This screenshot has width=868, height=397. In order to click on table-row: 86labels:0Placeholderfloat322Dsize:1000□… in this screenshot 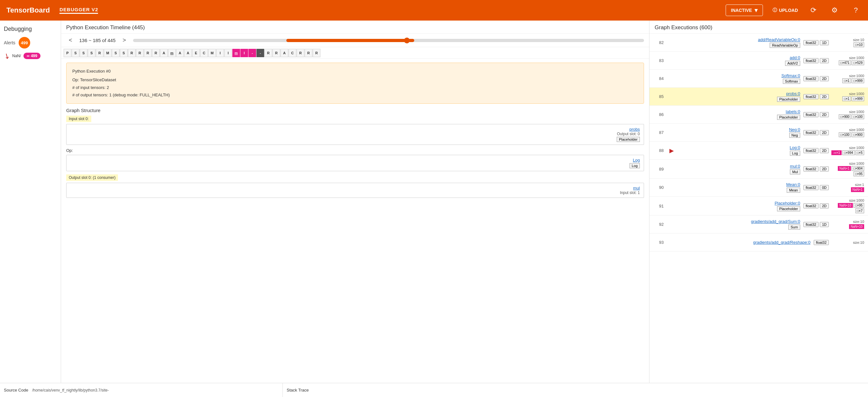, I will do `click(759, 114)`.